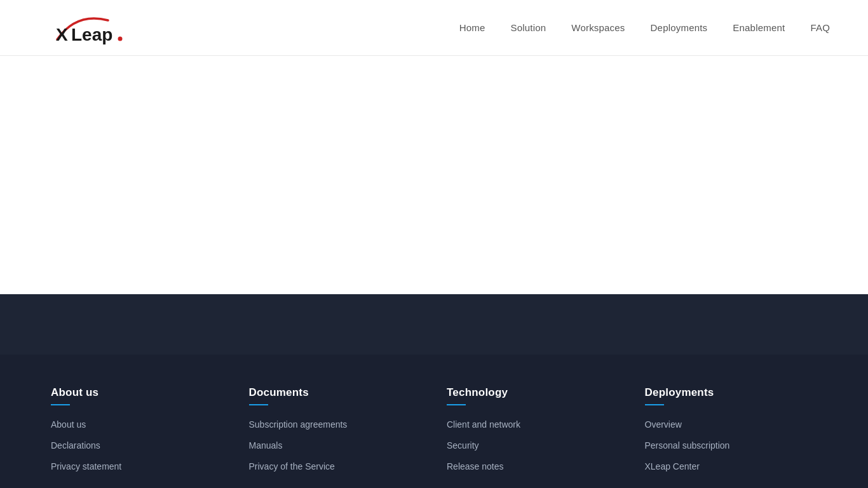  Describe the element at coordinates (137, 446) in the screenshot. I see `list-item: Declarations` at that location.